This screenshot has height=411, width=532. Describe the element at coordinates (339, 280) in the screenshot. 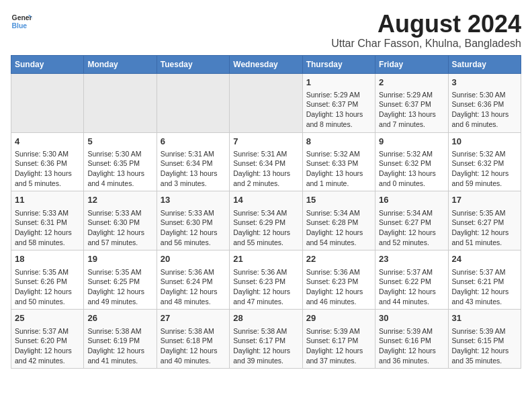

I see `calendar-day-cell: 22Sunrise: 5:36 AM Sunset: 6:23 PM Dayli…` at that location.